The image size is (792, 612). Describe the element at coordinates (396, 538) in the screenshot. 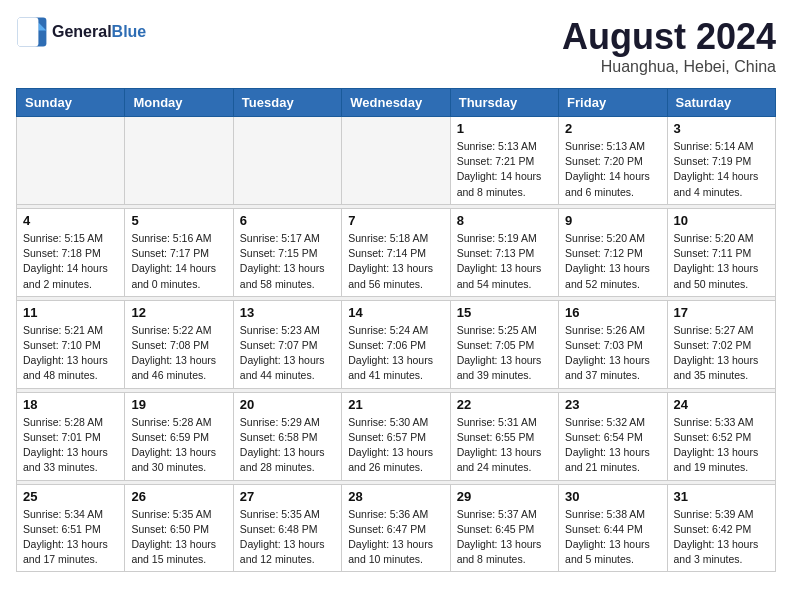

I see `day-info: Sunrise: 5:36 AM Sunset: 6:47 PM Dayligh…` at that location.